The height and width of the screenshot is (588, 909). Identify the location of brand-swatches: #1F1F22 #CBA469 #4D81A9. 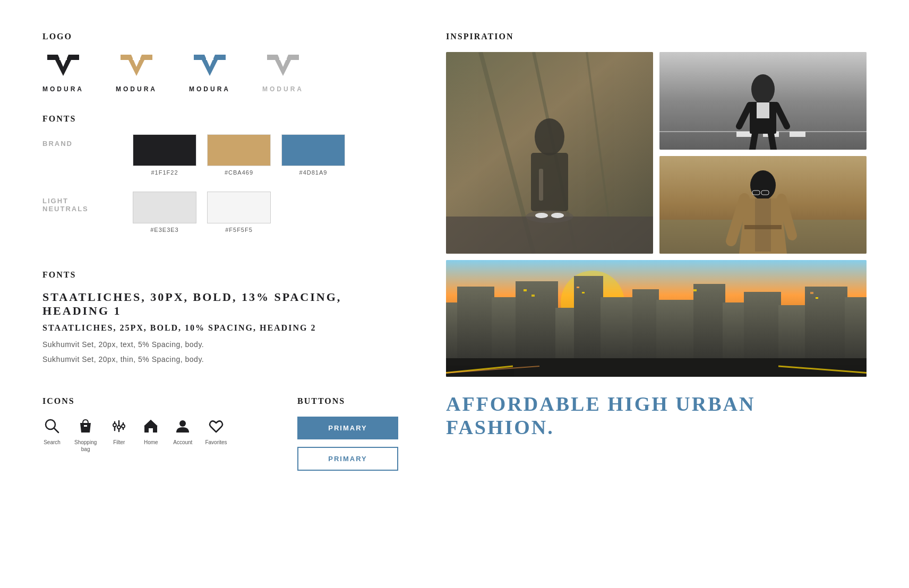
(239, 155).